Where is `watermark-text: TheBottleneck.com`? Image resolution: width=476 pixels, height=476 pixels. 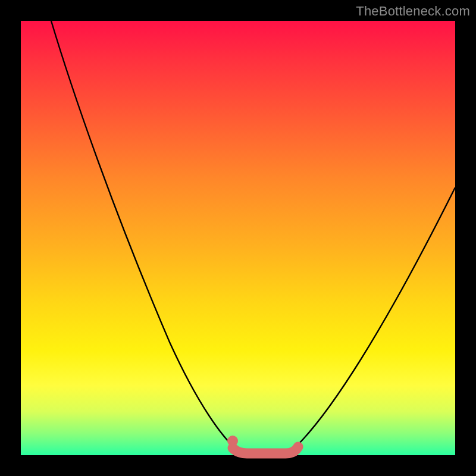
watermark-text: TheBottleneck.com is located at coordinates (413, 11).